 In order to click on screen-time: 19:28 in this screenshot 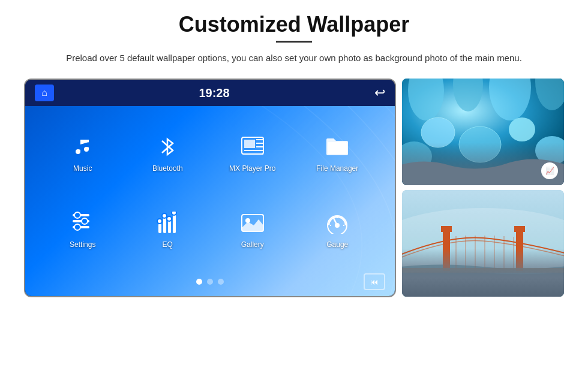, I will do `click(214, 94)`.